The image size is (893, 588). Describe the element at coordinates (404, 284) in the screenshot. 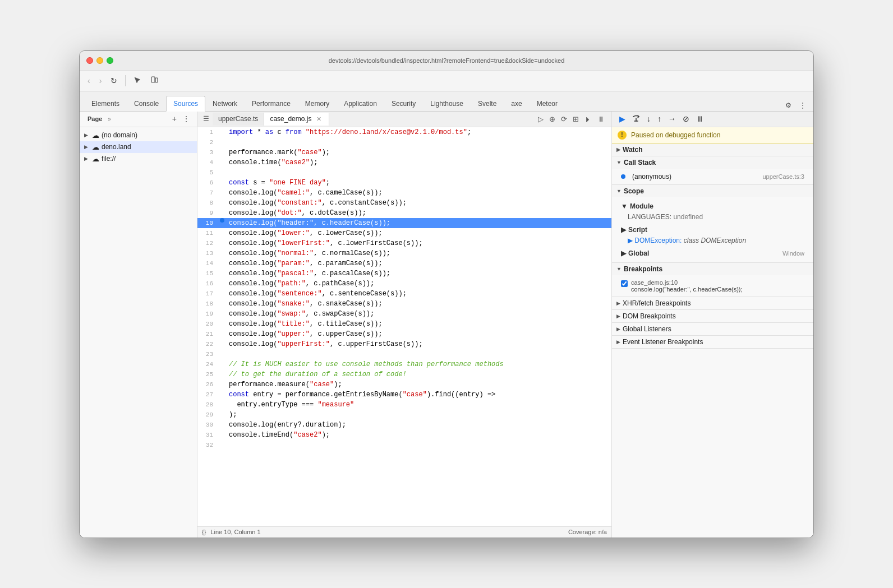

I see `code-line-16: 16 console.log("path:", c.pathCase(s));` at that location.